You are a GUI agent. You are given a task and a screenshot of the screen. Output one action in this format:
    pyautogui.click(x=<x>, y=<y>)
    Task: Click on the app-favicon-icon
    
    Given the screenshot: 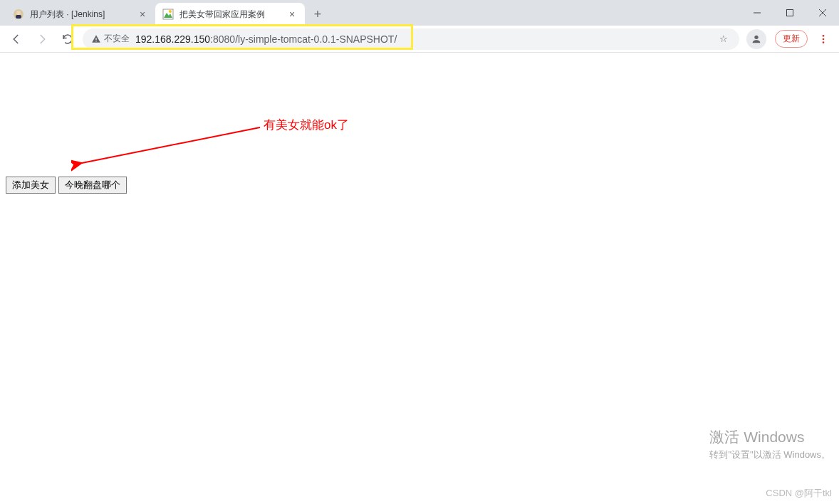 What is the action you would take?
    pyautogui.click(x=168, y=14)
    